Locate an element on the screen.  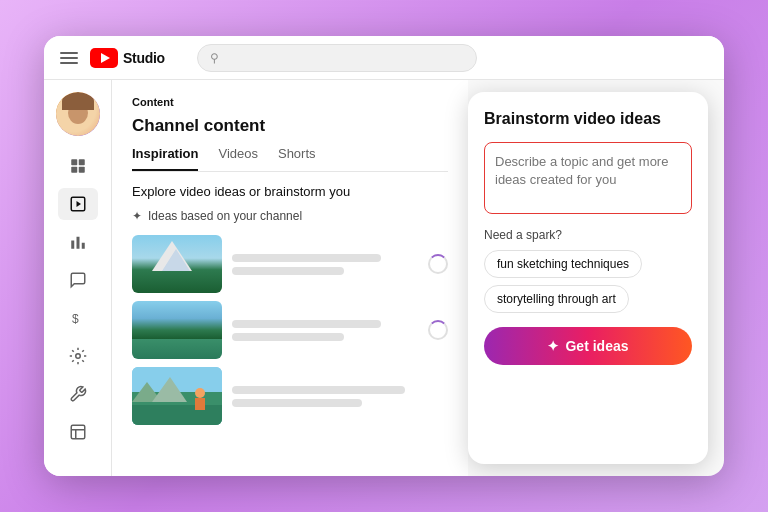
sidebar-item-settings is located at coordinates (78, 432).